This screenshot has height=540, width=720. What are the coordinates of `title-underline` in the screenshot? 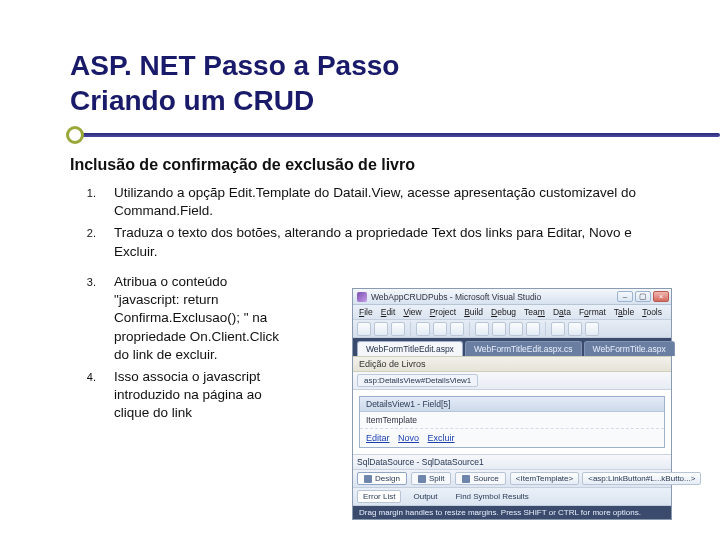 It's located at (363, 135).